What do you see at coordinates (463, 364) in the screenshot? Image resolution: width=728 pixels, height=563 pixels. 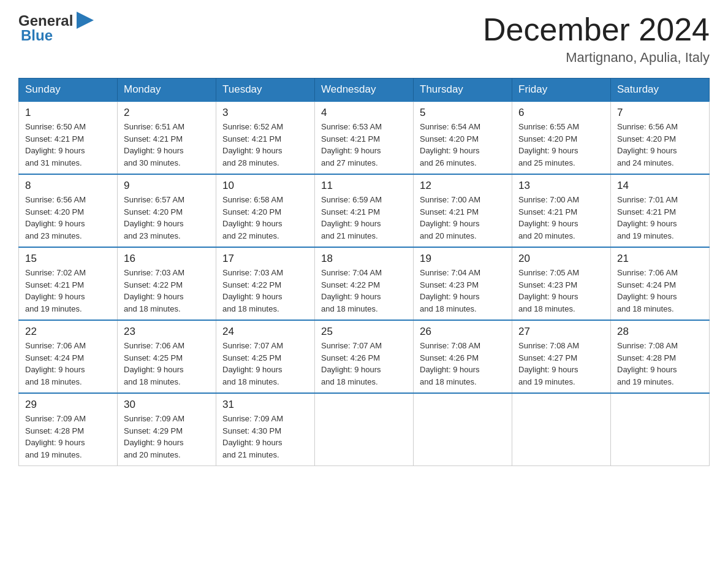 I see `day-info: Sunrise: 7:08 AM Sunset: 4:26 PM Dayligh…` at bounding box center [463, 364].